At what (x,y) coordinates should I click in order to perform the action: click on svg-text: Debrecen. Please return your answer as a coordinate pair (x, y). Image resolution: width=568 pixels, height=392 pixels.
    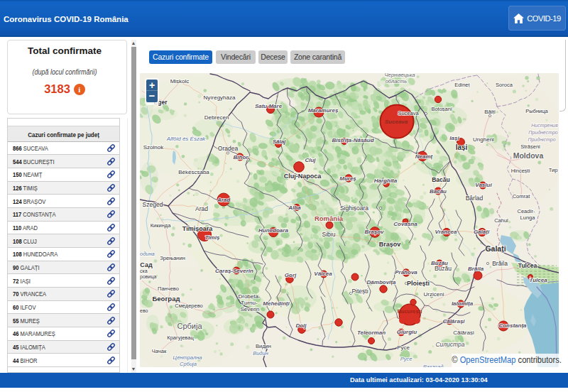
    Looking at the image, I should click on (217, 118).